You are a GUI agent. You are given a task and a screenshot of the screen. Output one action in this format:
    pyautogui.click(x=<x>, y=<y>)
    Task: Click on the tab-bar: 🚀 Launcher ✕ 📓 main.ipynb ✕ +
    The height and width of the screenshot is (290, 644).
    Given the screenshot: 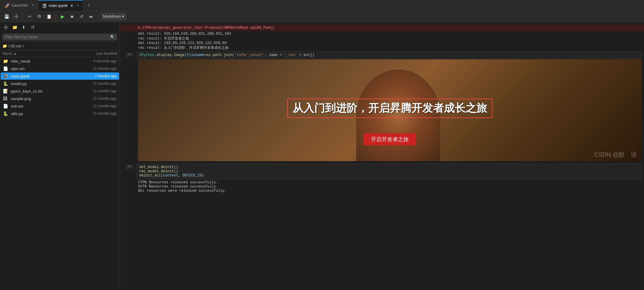 What is the action you would take?
    pyautogui.click(x=322, y=5)
    